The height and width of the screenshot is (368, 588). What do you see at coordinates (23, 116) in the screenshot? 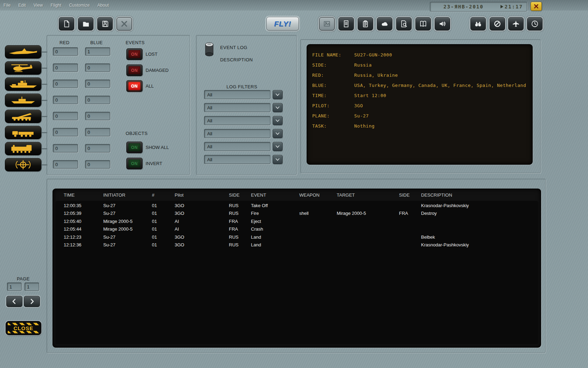
I see `filter-air-defense-button` at bounding box center [23, 116].